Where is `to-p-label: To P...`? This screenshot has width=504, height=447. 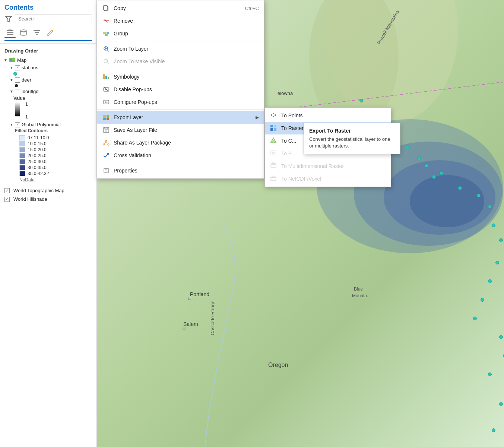 to-p-label: To P... is located at coordinates (288, 153).